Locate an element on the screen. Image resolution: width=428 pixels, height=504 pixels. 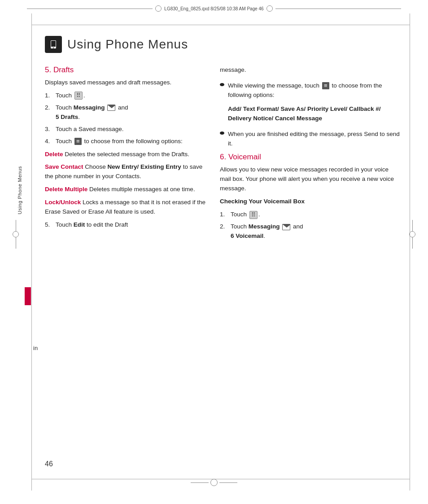
step-2-text: Touch Messaging and5 Drafts. is located at coordinates (92, 113).